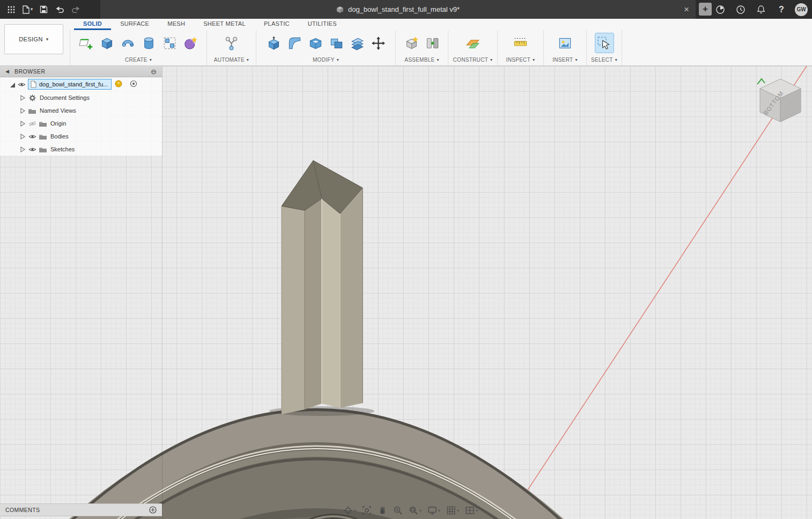  Describe the element at coordinates (565, 43) in the screenshot. I see `insert-canvas-button` at that location.